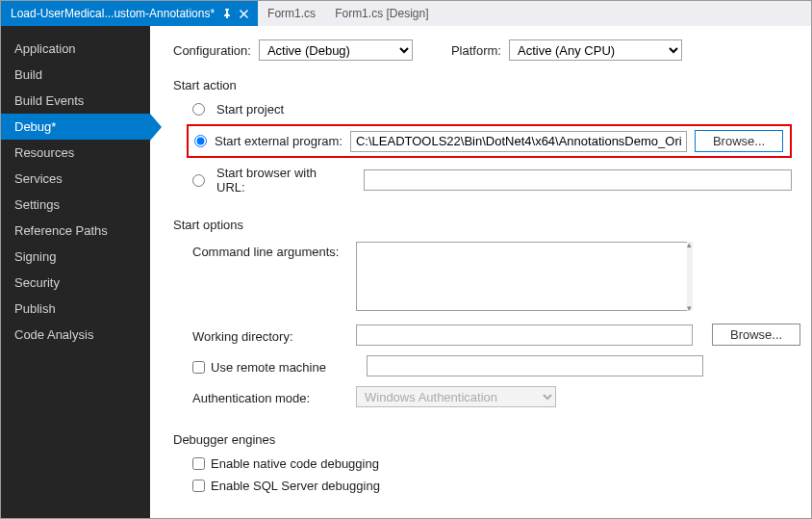 This screenshot has width=812, height=519. Describe the element at coordinates (406, 13) in the screenshot. I see `document-tabs: Load-UserMedical...ustom-Annotations* Fo…` at that location.